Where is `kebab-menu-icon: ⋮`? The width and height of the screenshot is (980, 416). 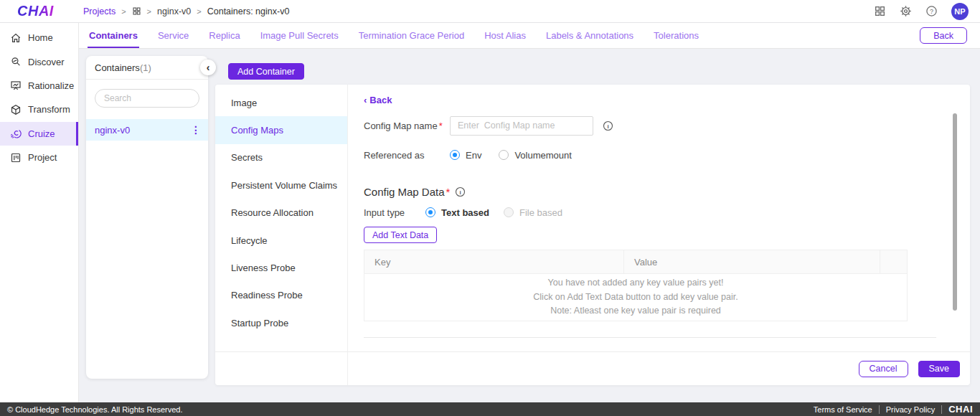
kebab-menu-icon: ⋮ is located at coordinates (196, 130).